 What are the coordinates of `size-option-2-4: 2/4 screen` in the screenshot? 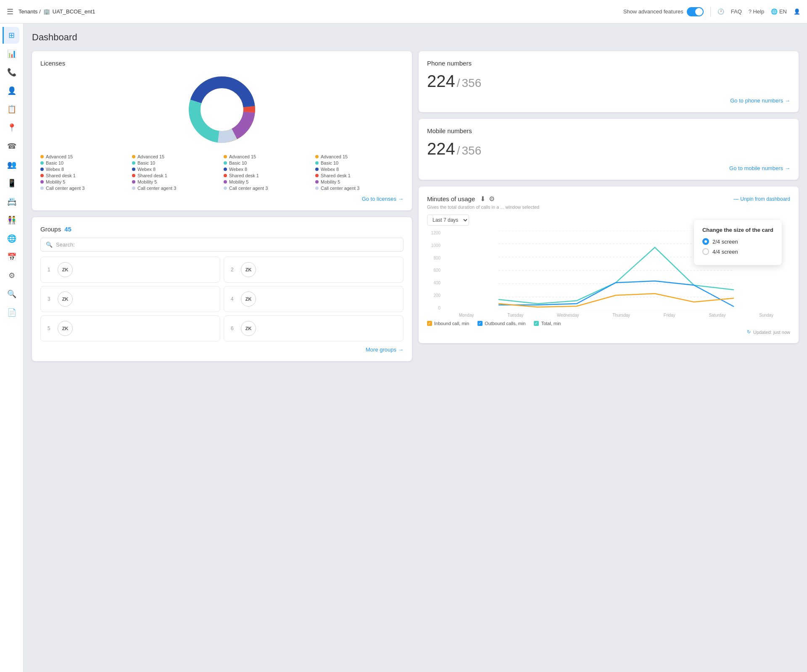 It's located at (738, 242).